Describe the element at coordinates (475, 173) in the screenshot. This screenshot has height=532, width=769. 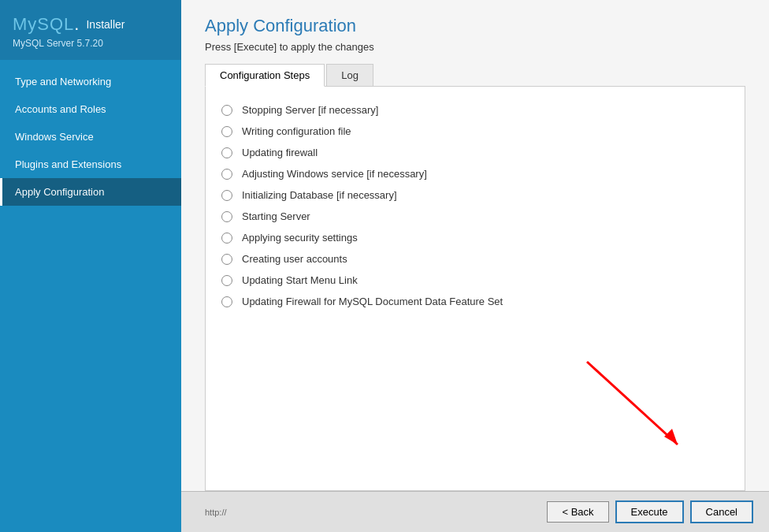
I see `step-adjust-service: Adjusting Windows service [if necessary]` at that location.